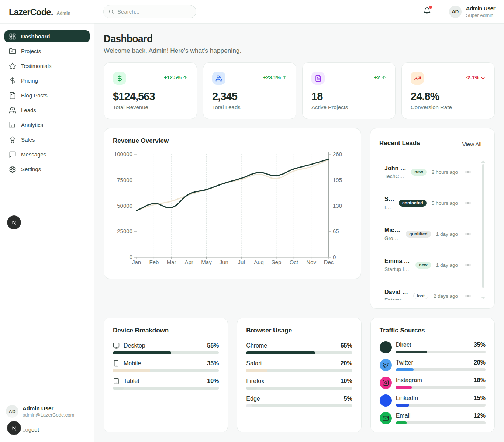  What do you see at coordinates (137, 262) in the screenshot?
I see `svg-text: Jan` at bounding box center [137, 262].